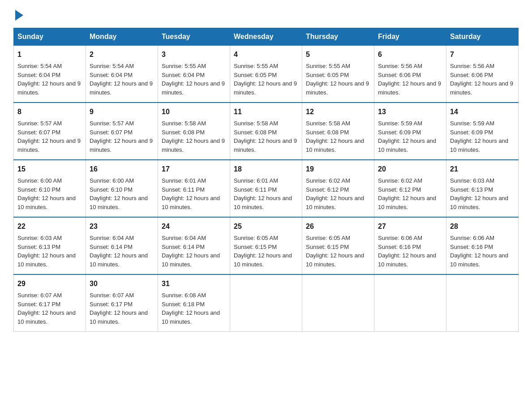 This screenshot has width=532, height=411. I want to click on header-day-saturday: Saturday, so click(483, 37).